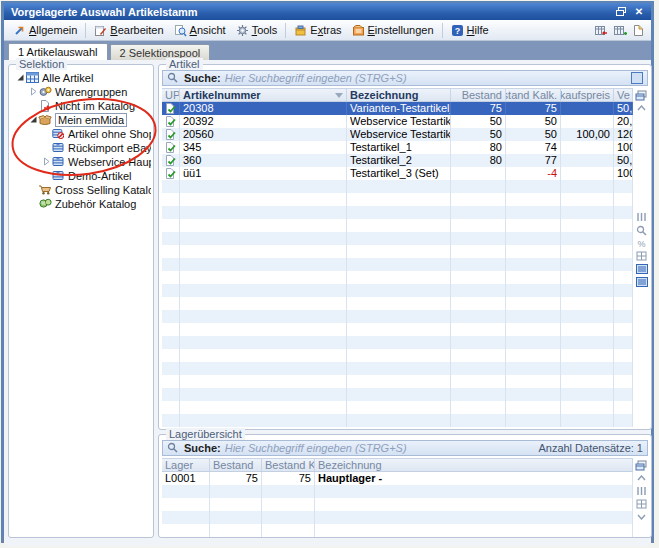 Image resolution: width=659 pixels, height=548 pixels. What do you see at coordinates (128, 30) in the screenshot?
I see `menu-item-bearbeiten: Bearbeiten` at bounding box center [128, 30].